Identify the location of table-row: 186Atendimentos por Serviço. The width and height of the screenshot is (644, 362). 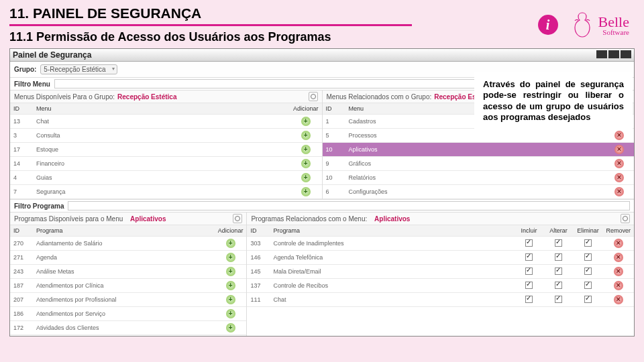
(128, 314).